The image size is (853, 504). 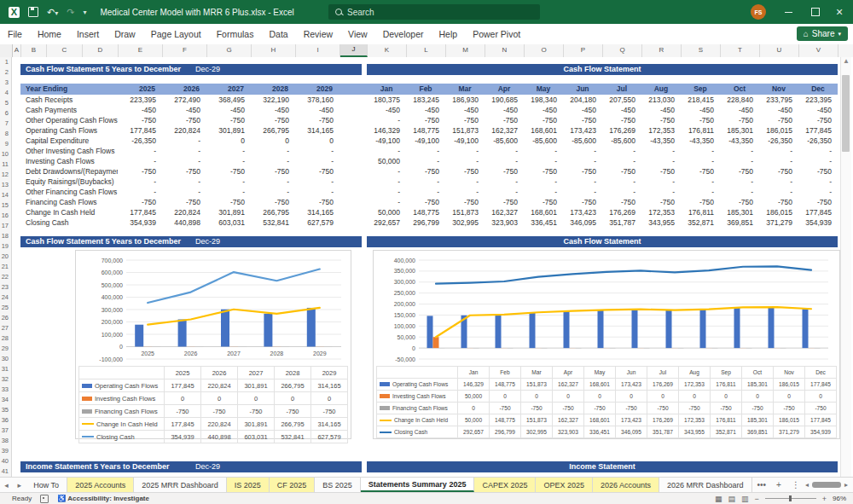 I want to click on cell: 323,903, so click(x=504, y=223).